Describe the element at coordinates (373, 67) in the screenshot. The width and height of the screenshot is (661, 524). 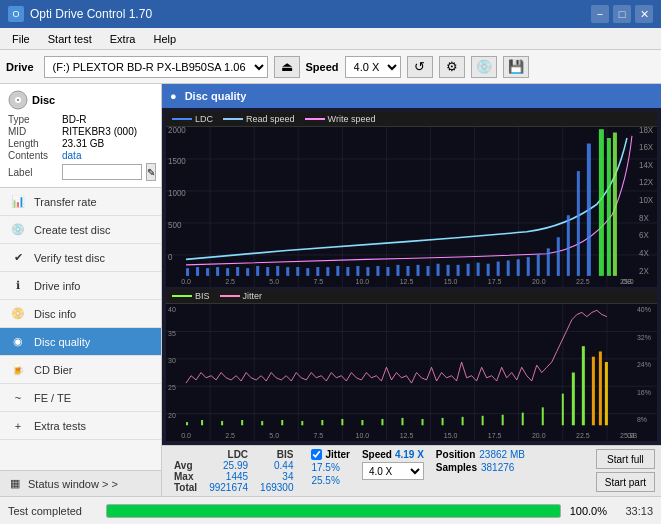
I see `speed-select: 4.0 X` at that location.